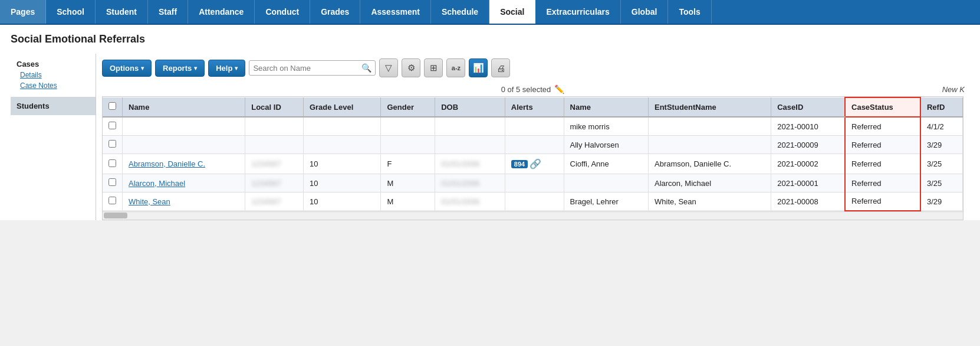 The height and width of the screenshot is (346, 980). What do you see at coordinates (168, 12) in the screenshot?
I see `nav-staff: Staff` at bounding box center [168, 12].